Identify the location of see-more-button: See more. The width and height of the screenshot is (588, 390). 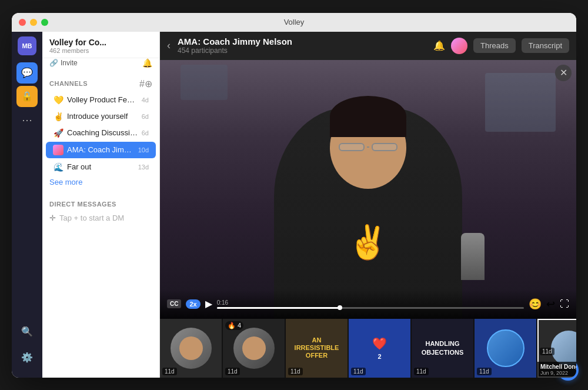
(101, 184).